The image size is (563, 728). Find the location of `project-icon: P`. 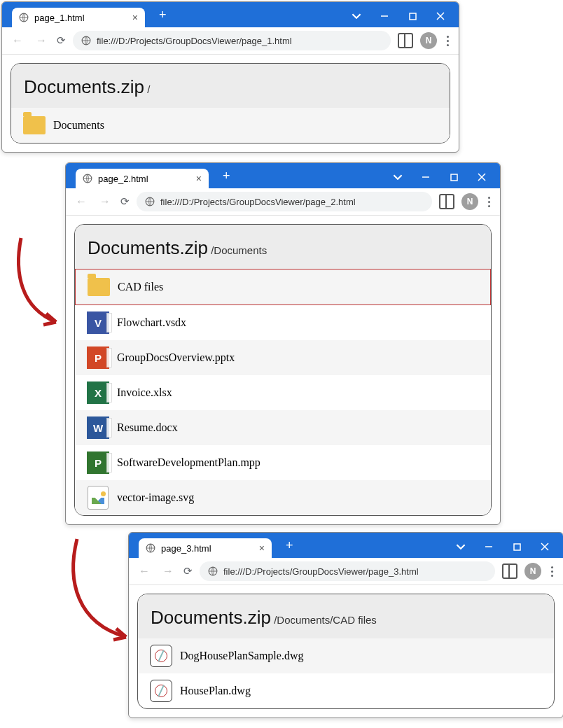

project-icon: P is located at coordinates (98, 463).